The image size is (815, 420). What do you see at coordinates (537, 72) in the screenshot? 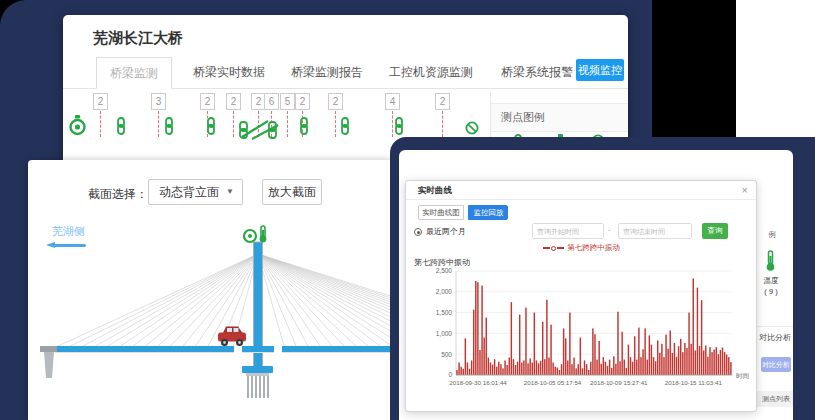
I see `tab-system-alarm: 桥梁系统报警` at bounding box center [537, 72].